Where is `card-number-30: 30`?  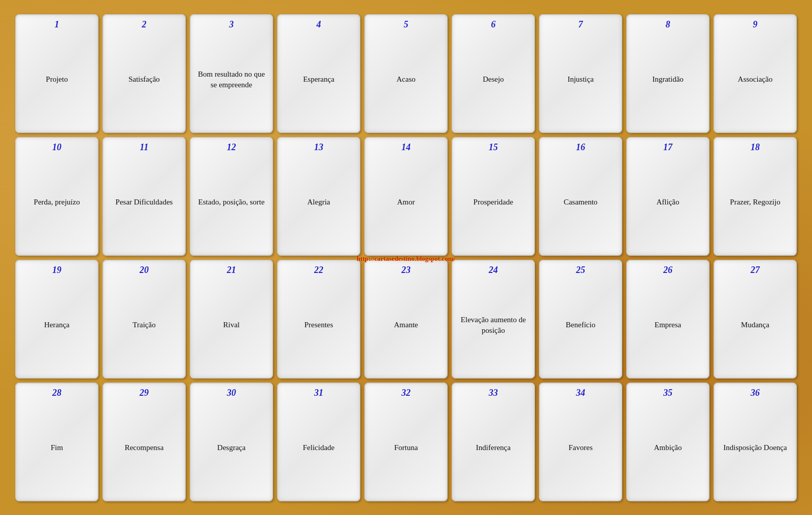 card-number-30: 30 is located at coordinates (231, 393).